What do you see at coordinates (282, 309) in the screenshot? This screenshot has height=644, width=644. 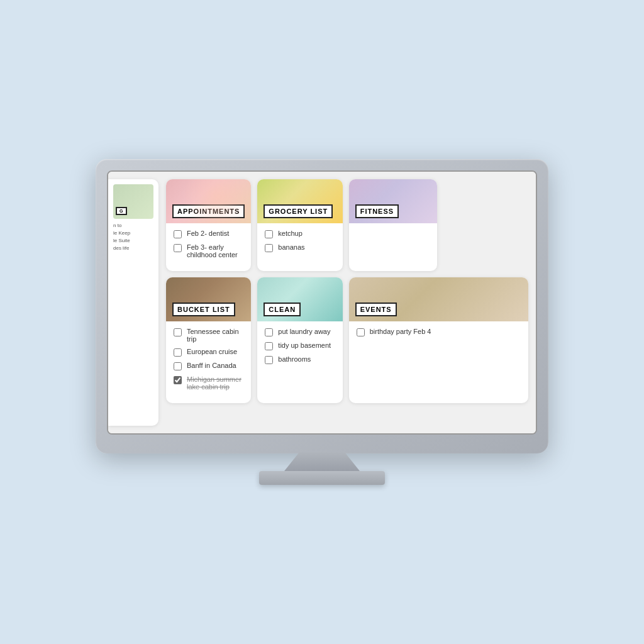 I see `clean-title: CLEAN` at bounding box center [282, 309].